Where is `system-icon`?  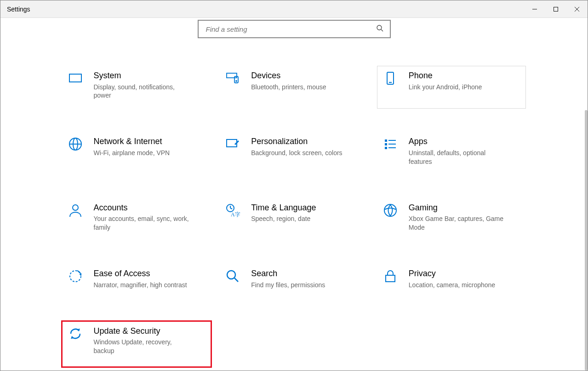 system-icon is located at coordinates (75, 78).